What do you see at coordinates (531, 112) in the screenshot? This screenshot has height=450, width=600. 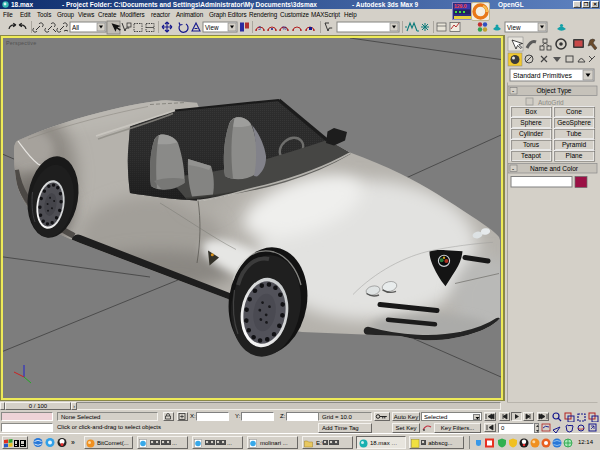 I see `svg-text: Box` at bounding box center [531, 112].